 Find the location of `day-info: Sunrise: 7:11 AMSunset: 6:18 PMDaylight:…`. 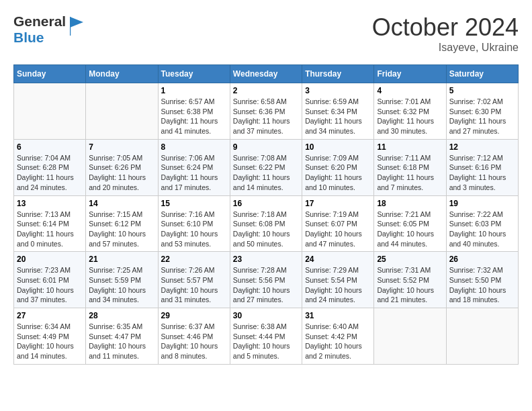

day-info: Sunrise: 7:11 AMSunset: 6:18 PMDaylight:… is located at coordinates (410, 173).